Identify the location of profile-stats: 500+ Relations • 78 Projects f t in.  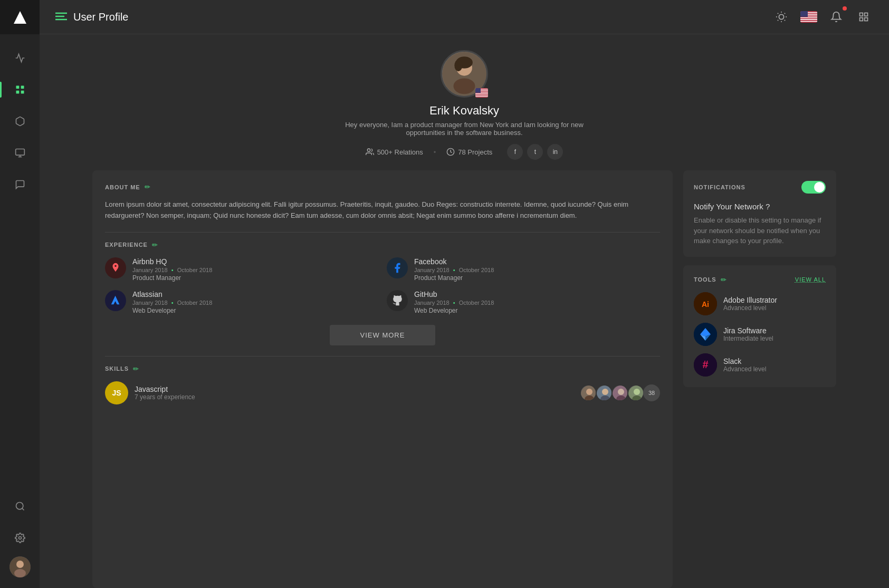
(464, 152).